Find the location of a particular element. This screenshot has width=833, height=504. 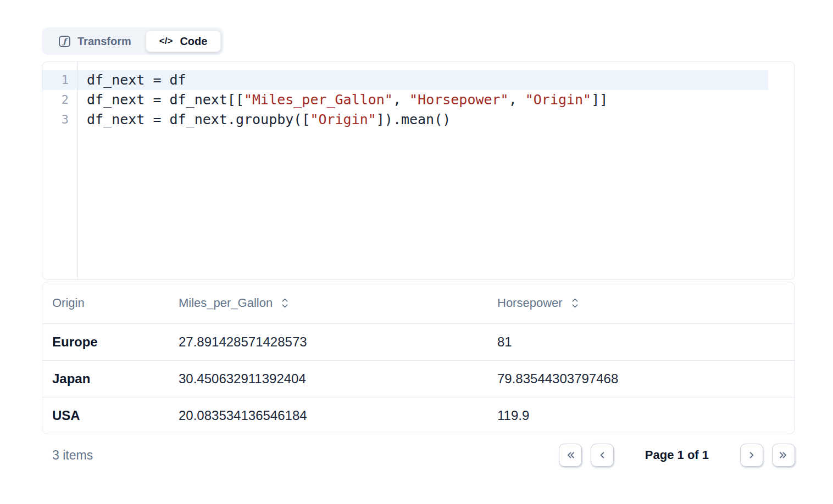

column-header-horsepower: Horsepower is located at coordinates (646, 303).